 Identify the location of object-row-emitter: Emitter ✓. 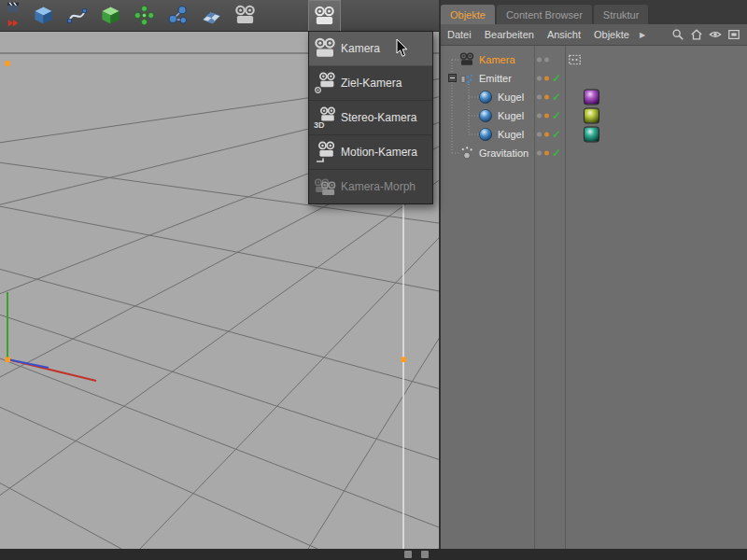
(594, 78).